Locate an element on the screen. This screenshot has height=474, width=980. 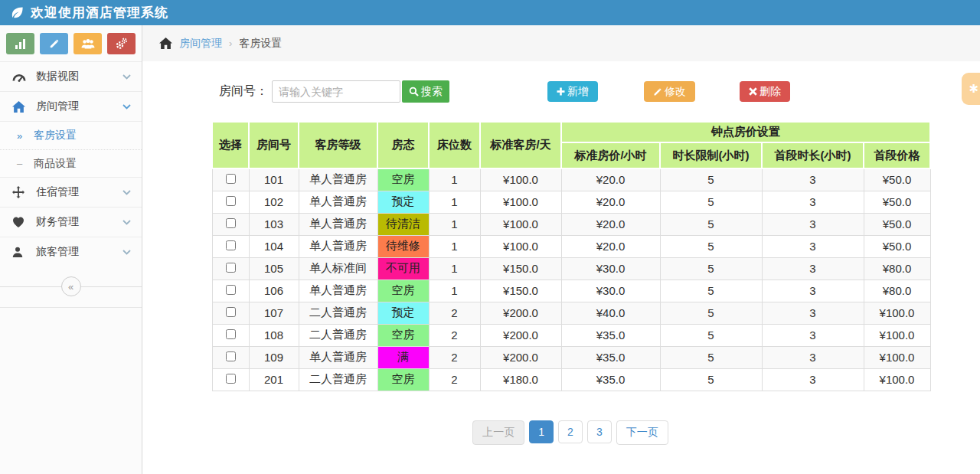
cell-day-price: ¥150.0 is located at coordinates (521, 291).